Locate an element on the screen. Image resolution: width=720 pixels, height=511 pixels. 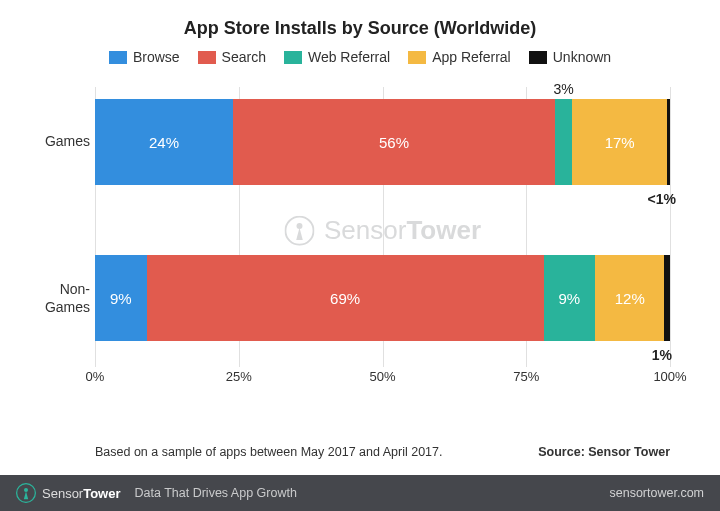
segment-app-referral: 12% is located at coordinates (630, 298).